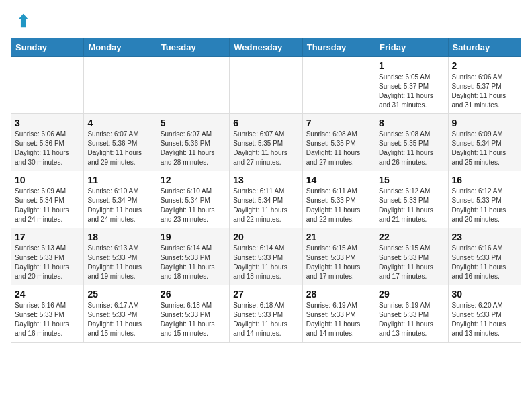  What do you see at coordinates (120, 180) in the screenshot?
I see `day-number: 11` at bounding box center [120, 180].